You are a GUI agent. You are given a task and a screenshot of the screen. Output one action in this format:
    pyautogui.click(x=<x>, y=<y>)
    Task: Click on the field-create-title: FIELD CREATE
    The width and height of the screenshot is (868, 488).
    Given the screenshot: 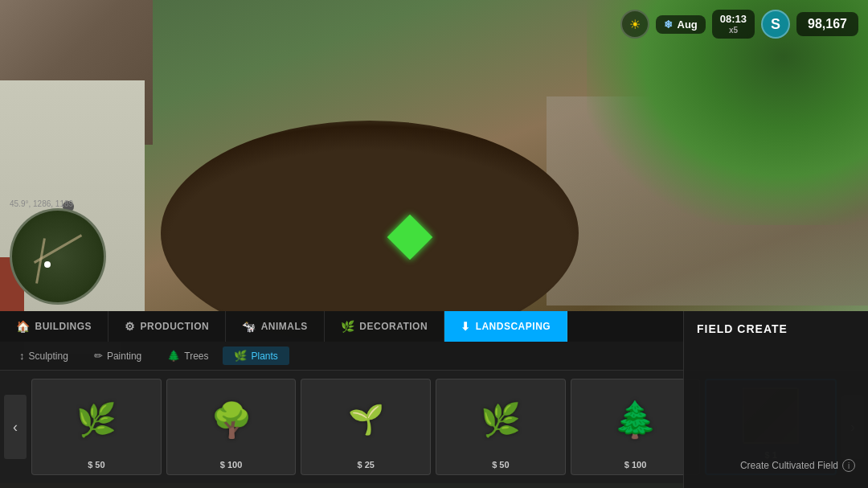 What is the action you would take?
    pyautogui.click(x=776, y=329)
    